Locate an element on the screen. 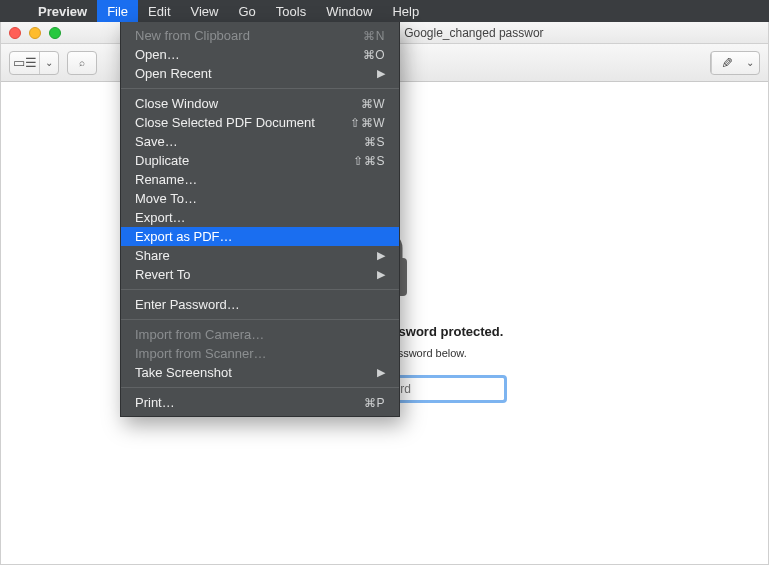 The width and height of the screenshot is (769, 565). menu-item-label: Print… is located at coordinates (155, 402).